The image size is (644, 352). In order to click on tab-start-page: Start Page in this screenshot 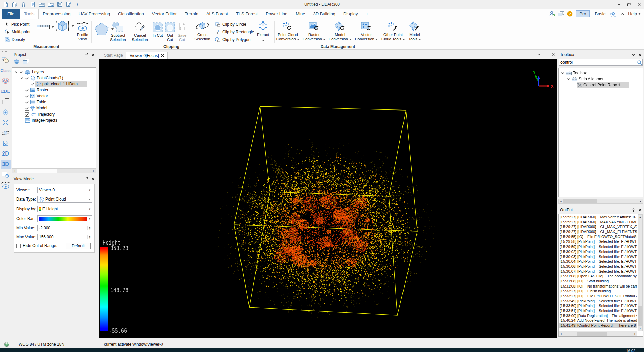, I will do `click(113, 55)`.